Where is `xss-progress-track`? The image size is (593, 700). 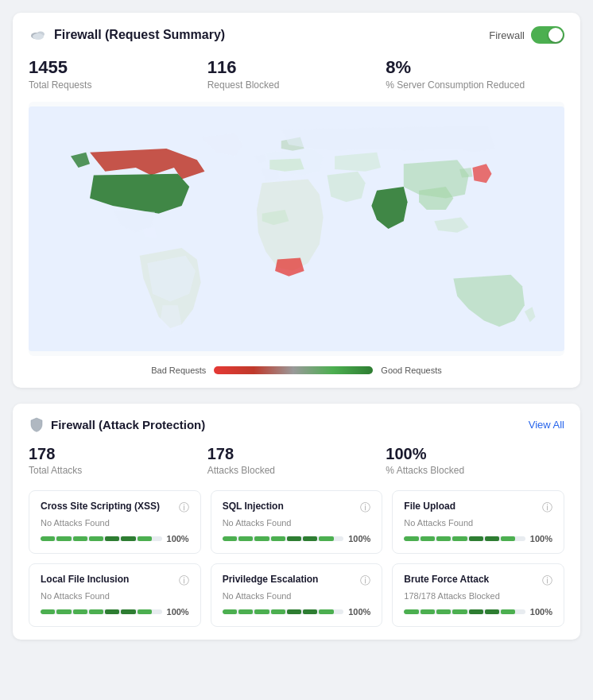
xss-progress-track is located at coordinates (102, 539).